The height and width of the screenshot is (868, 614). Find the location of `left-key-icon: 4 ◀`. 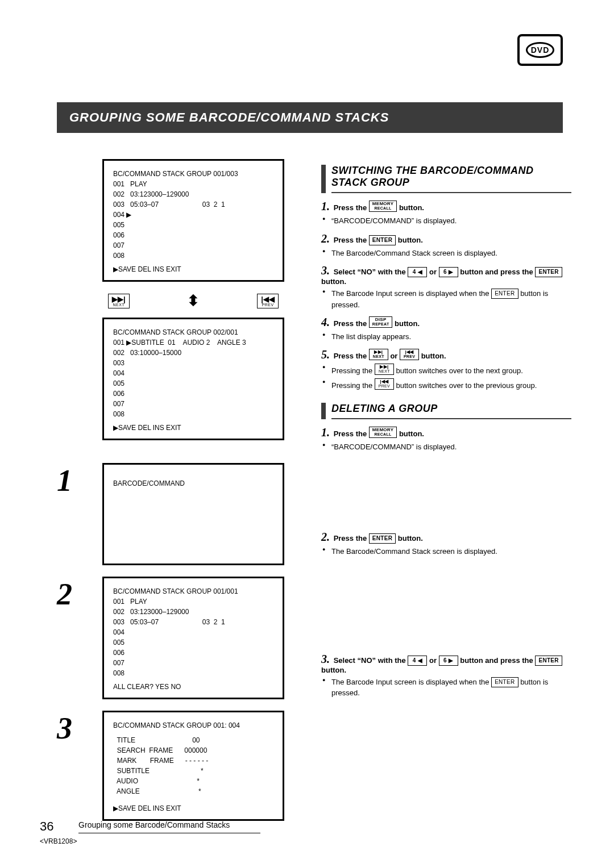

left-key-icon: 4 ◀ is located at coordinates (417, 272).